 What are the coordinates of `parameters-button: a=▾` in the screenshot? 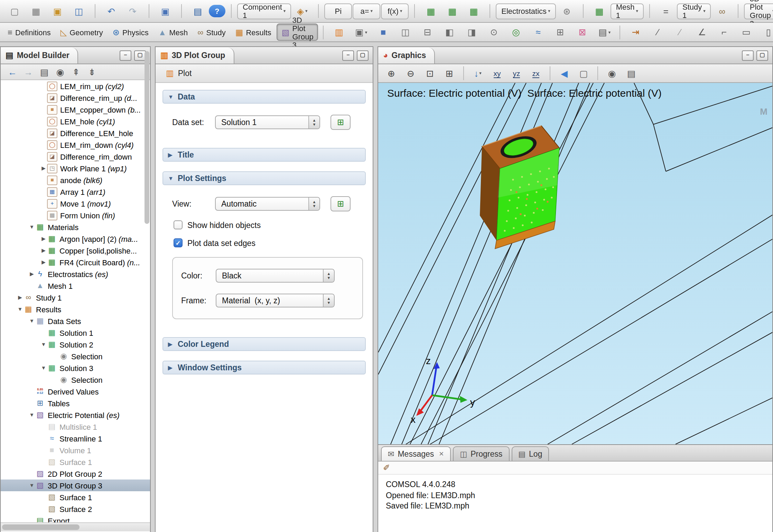 It's located at (366, 11).